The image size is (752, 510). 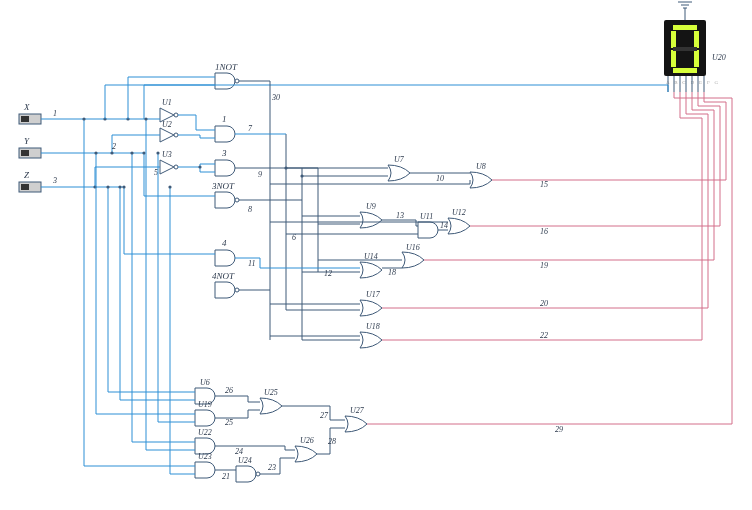 I want to click on svg-text: 29, so click(x=559, y=430).